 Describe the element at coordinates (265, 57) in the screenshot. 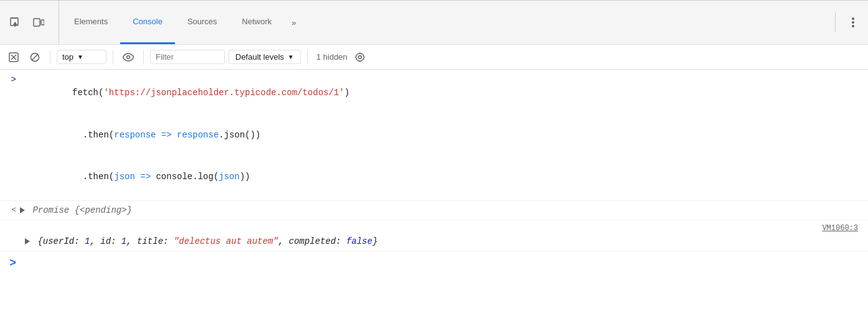

I see `log-levels-dropdown: Default levels ▼` at that location.